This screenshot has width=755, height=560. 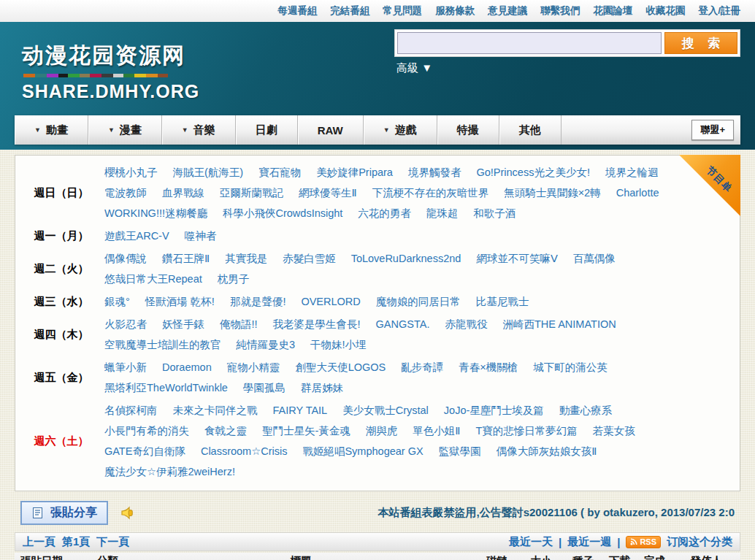 I want to click on schedule-show-link: 黑塔利亞TheWorldTwinkle, so click(x=166, y=388).